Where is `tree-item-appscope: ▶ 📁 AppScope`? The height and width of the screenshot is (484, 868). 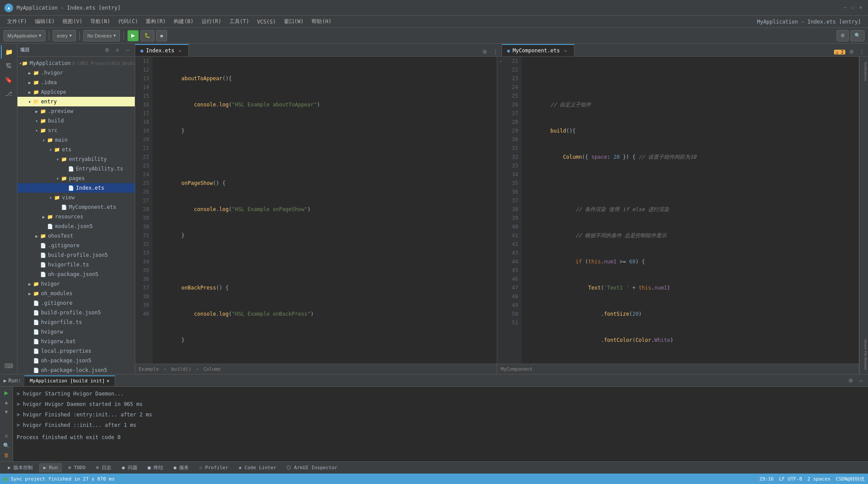
tree-item-appscope: ▶ 📁 AppScope is located at coordinates (76, 92).